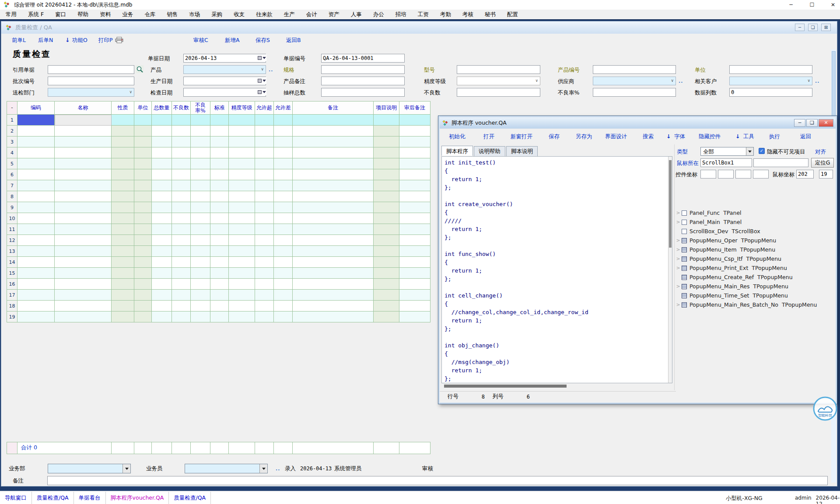  What do you see at coordinates (761, 174) in the screenshot?
I see `ctrl-y2-input` at bounding box center [761, 174].